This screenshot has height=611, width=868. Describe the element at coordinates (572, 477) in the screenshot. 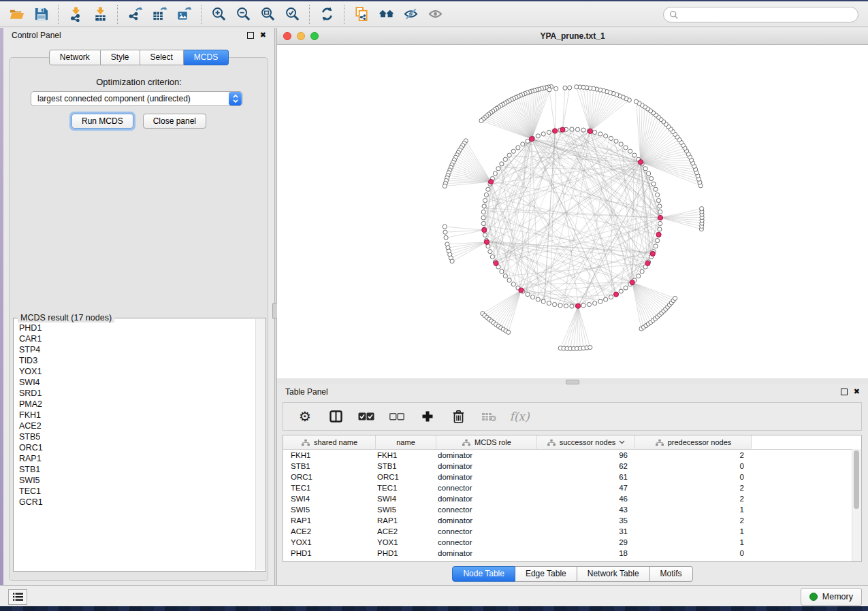

I see `table-row: ORC1ORC1dominator610` at that location.